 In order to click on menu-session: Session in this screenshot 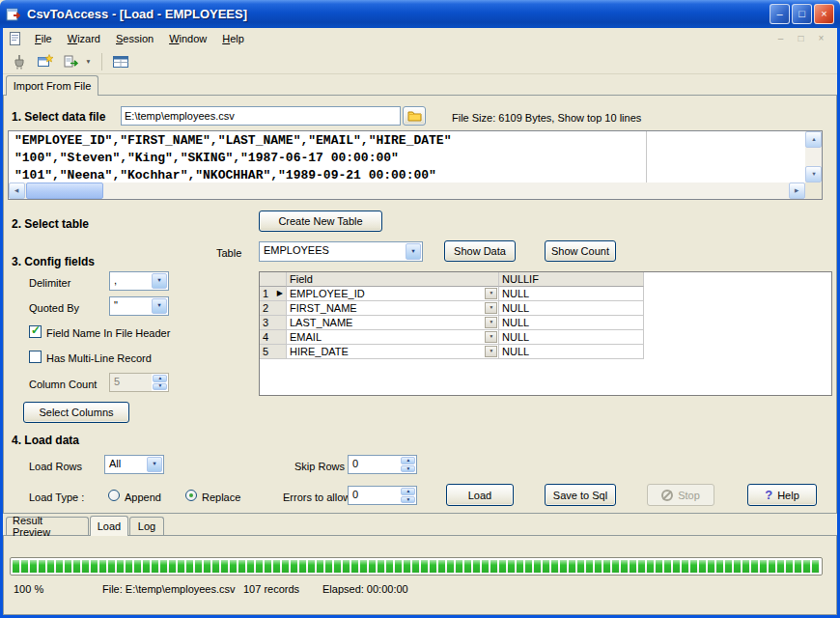, I will do `click(135, 39)`.